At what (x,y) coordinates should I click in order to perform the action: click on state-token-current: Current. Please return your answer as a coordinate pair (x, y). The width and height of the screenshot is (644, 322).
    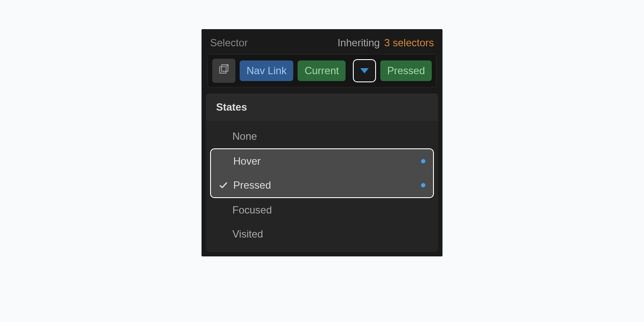
    Looking at the image, I should click on (322, 71).